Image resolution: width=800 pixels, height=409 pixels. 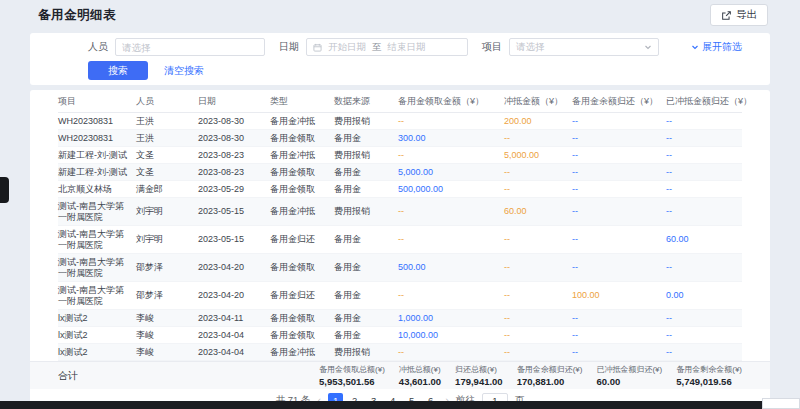 What do you see at coordinates (412, 138) in the screenshot?
I see `amount-value: 300.00` at bounding box center [412, 138].